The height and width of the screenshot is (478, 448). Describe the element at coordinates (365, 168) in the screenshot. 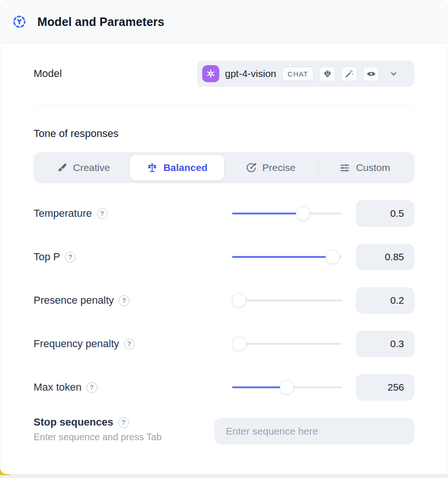

I see `tab-custom: Custom` at that location.